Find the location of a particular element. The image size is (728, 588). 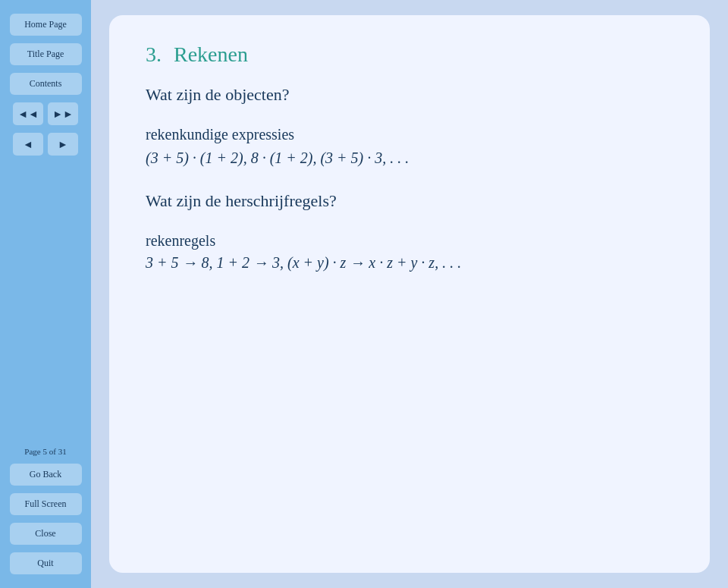

prev-button: ◄ is located at coordinates (28, 144).